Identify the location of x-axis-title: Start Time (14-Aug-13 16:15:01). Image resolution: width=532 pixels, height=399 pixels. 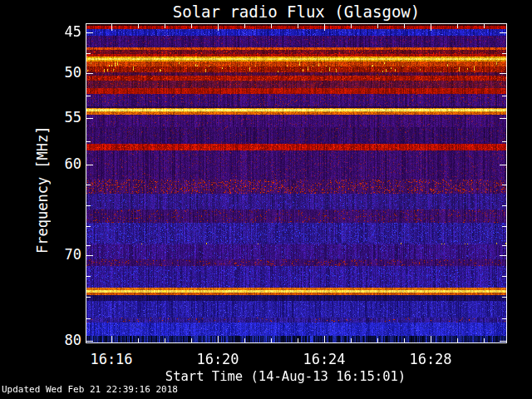
(286, 377).